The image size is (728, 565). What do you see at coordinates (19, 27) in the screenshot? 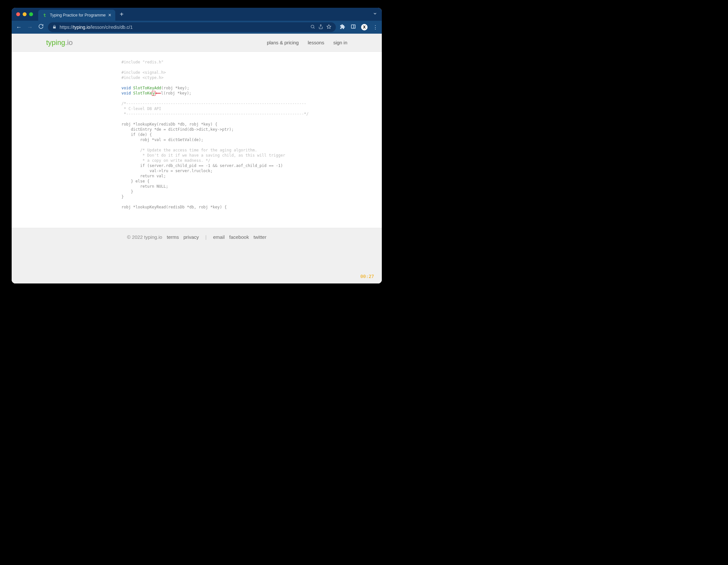
I see `back-button: ←` at bounding box center [19, 27].